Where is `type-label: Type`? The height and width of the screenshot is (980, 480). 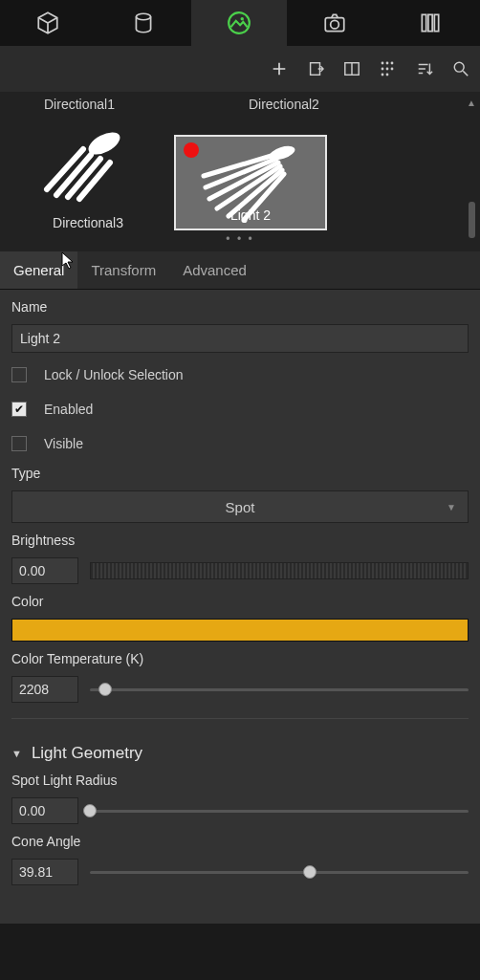 type-label: Type is located at coordinates (240, 473).